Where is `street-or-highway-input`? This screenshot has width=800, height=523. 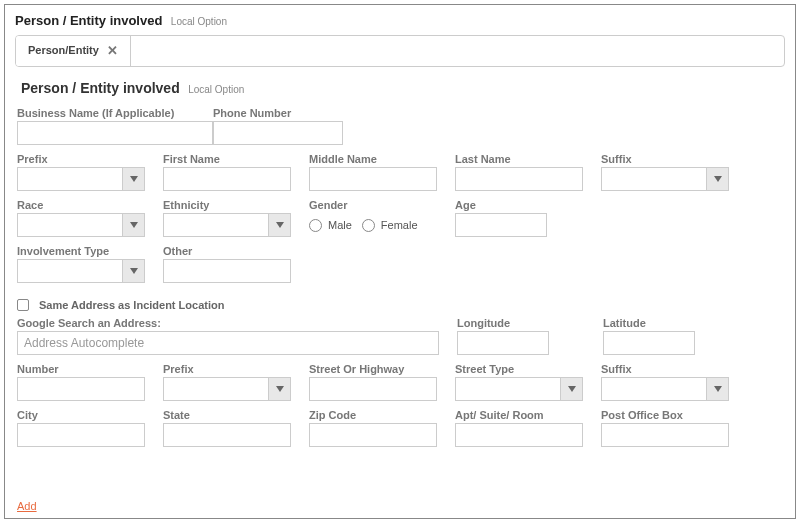
street-or-highway-input is located at coordinates (373, 389).